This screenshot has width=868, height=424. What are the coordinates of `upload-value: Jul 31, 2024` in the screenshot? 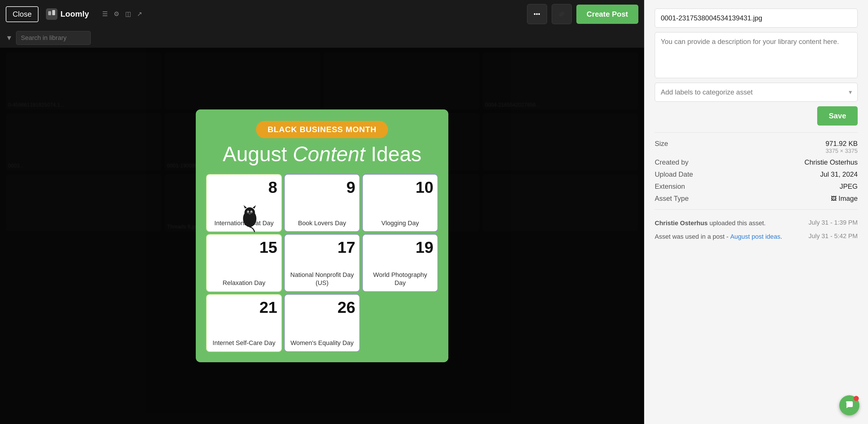 It's located at (839, 174).